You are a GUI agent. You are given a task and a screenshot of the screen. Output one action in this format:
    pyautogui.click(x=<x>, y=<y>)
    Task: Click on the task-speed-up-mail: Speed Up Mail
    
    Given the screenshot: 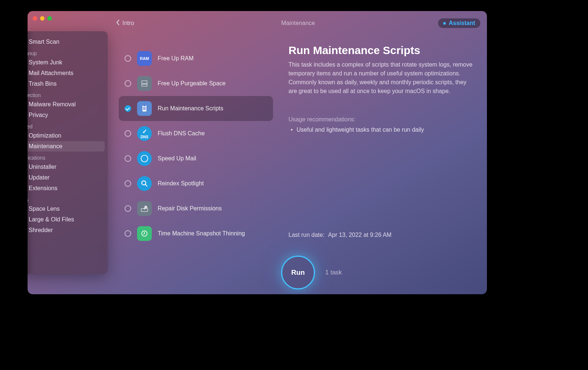 What is the action you would take?
    pyautogui.click(x=196, y=159)
    